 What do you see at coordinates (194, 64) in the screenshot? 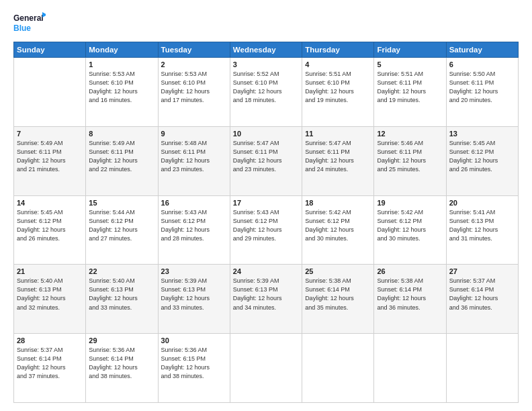
I see `day-number: 2` at bounding box center [194, 64].